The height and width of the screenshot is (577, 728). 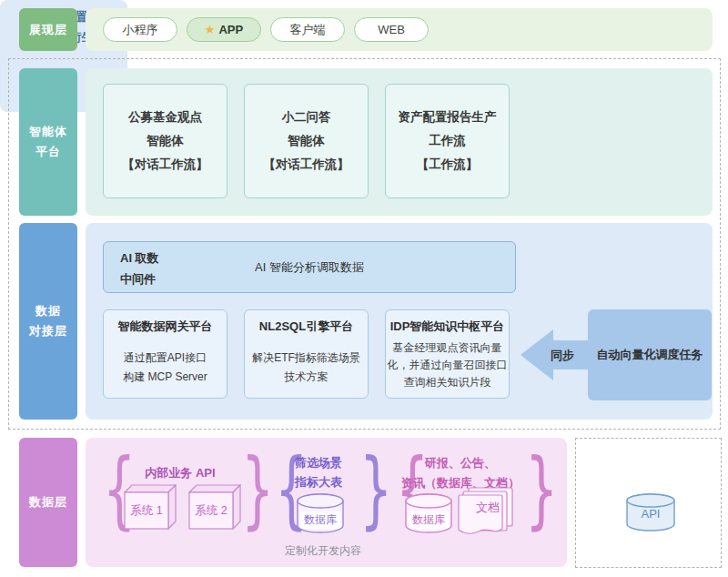 I want to click on pill-client: 客户端, so click(x=308, y=29).